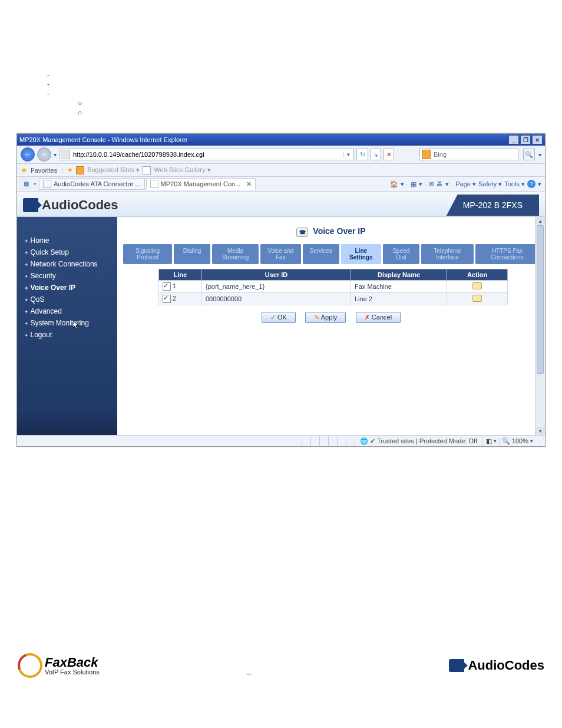 Image resolution: width=562 pixels, height=728 pixels. Describe the element at coordinates (26, 184) in the screenshot. I see `quick-tabs-button: ▦` at that location.